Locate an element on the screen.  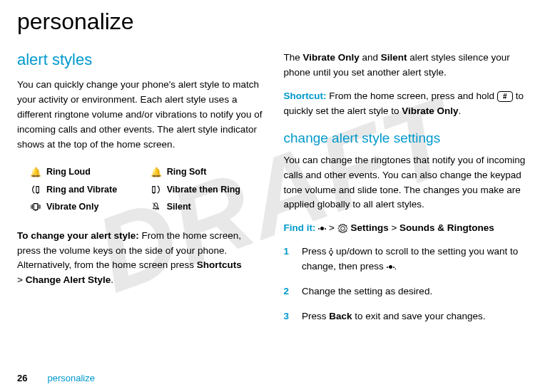
page-title: personalize is located at coordinates (274, 21).